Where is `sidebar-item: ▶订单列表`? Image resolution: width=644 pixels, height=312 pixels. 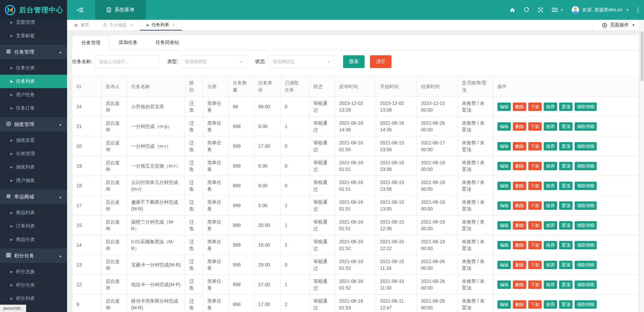 sidebar-item: ▶订单列表 is located at coordinates (34, 226).